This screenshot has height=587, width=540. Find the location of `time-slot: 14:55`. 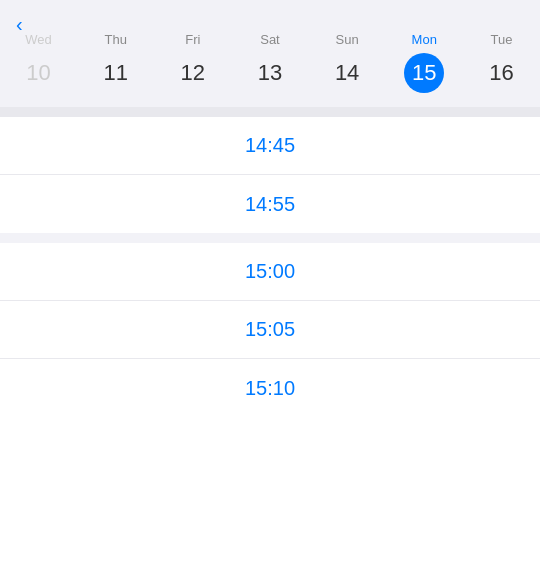

time-slot: 14:55 is located at coordinates (270, 204).